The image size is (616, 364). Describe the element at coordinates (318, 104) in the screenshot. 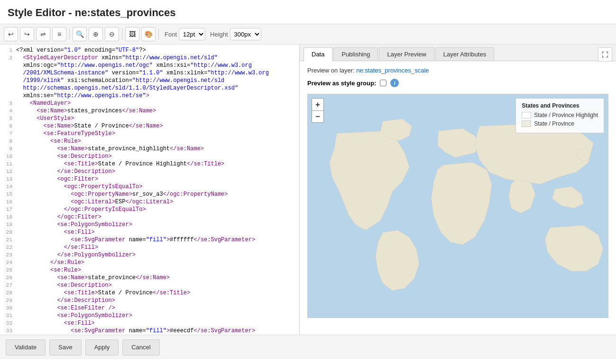

I see `zoom-in-map-button: +` at that location.